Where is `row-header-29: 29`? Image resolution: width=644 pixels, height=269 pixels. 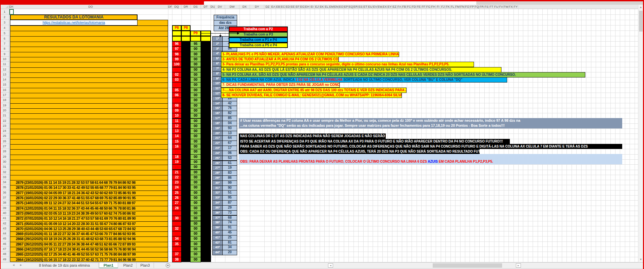
row-header-29: 29 is located at coordinates (5, 157).